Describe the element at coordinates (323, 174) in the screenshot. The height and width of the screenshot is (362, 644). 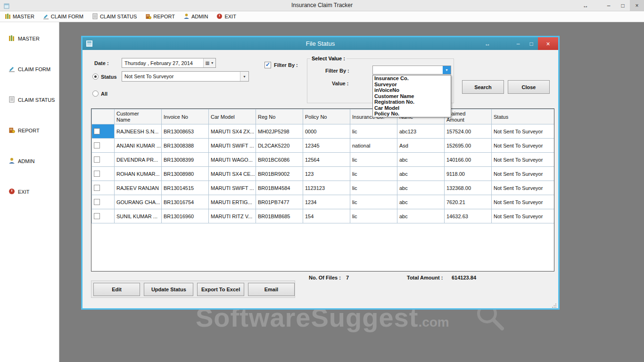
I see `table-row: ROHAN KUMAR...BR13008980MARUTI SX4 CE...…` at that location.